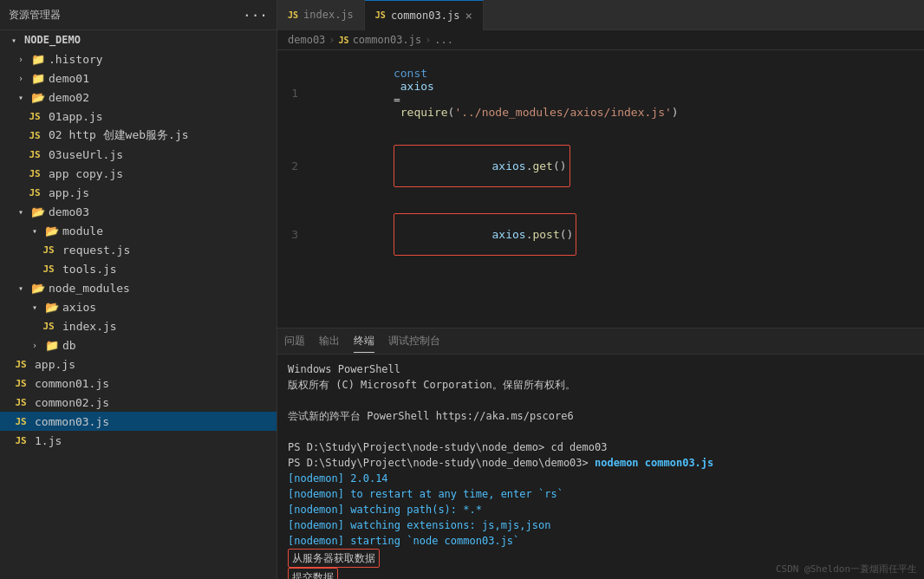 This screenshot has height=579, width=924. I want to click on sidebar-item-1js: JS 1.js, so click(139, 440).